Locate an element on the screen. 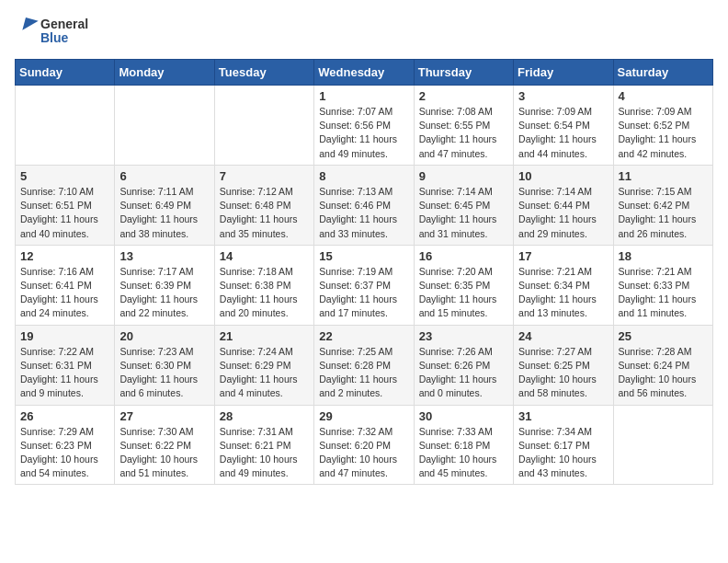  calendar-cell: 2Sunrise: 7:08 AM Sunset: 6:55 PM Daylig… is located at coordinates (463, 125).